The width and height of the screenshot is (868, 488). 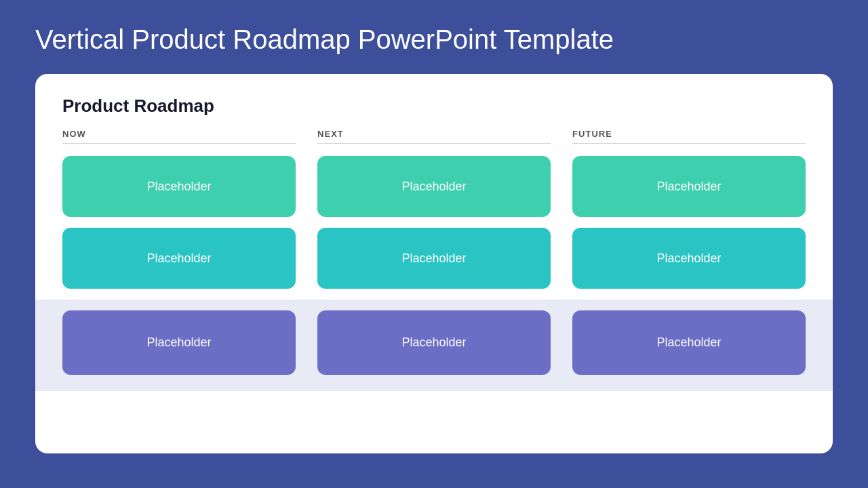 What do you see at coordinates (434, 258) in the screenshot?
I see `tile-next-2: Placeholder` at bounding box center [434, 258].